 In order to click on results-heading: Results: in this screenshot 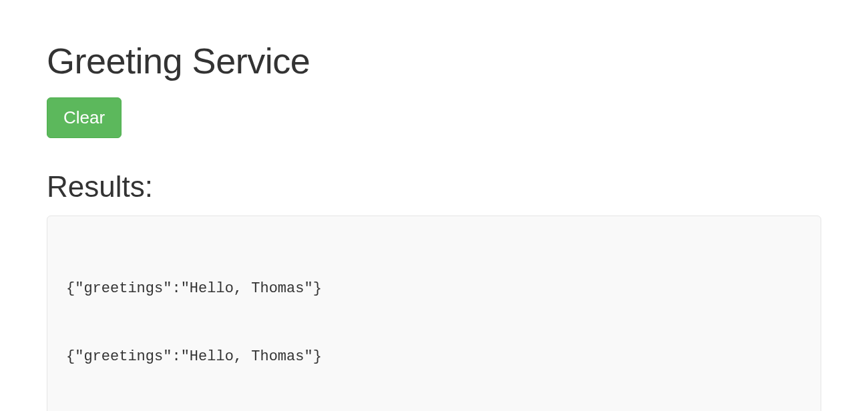, I will do `click(434, 187)`.